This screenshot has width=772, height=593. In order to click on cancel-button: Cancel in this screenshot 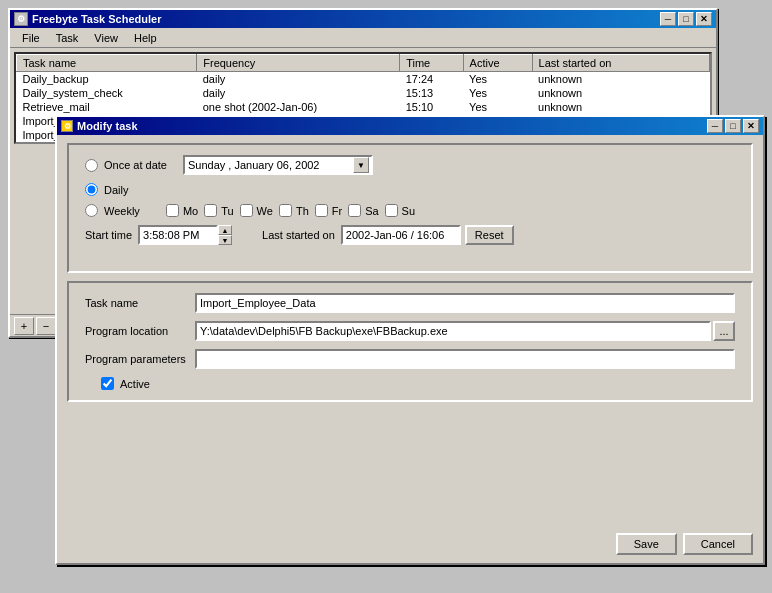, I will do `click(718, 544)`.